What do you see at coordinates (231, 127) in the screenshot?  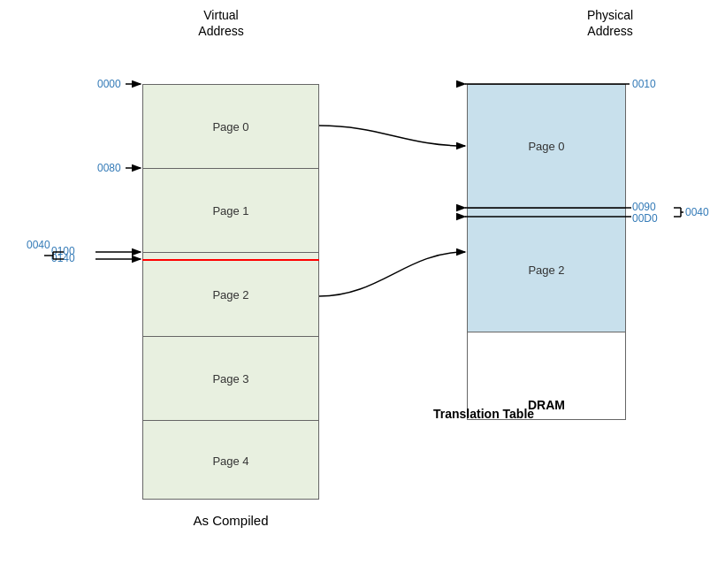 I see `virtual-page-0: Page 0` at bounding box center [231, 127].